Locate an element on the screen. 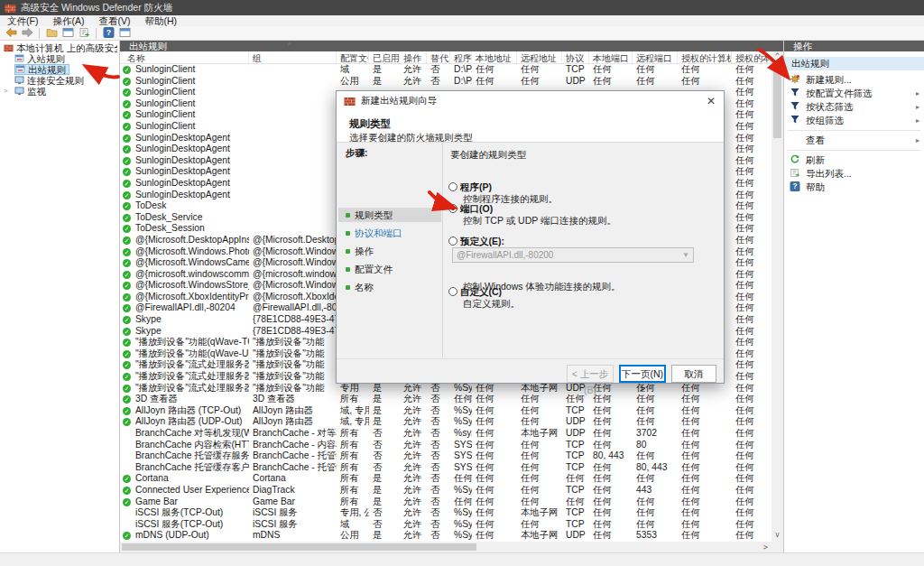 The height and width of the screenshot is (566, 924). rule-group-cell: @{Microsoft.Windows.Ph... is located at coordinates (292, 253).